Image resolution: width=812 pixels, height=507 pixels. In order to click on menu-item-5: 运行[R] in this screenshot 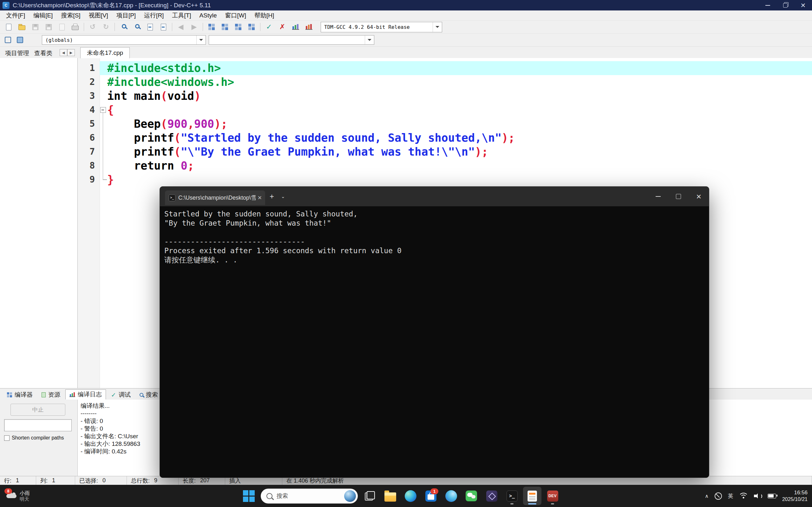, I will do `click(154, 15)`.